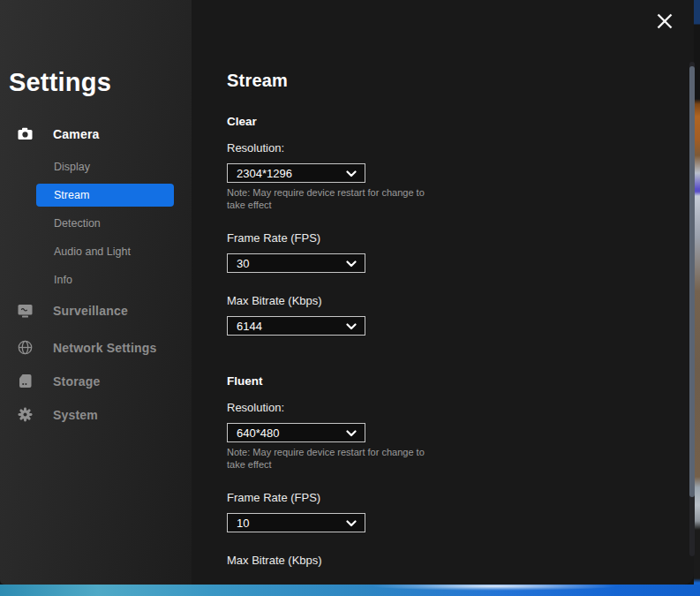  What do you see at coordinates (90, 311) in the screenshot?
I see `sidebar-item-label: Surveillance` at bounding box center [90, 311].